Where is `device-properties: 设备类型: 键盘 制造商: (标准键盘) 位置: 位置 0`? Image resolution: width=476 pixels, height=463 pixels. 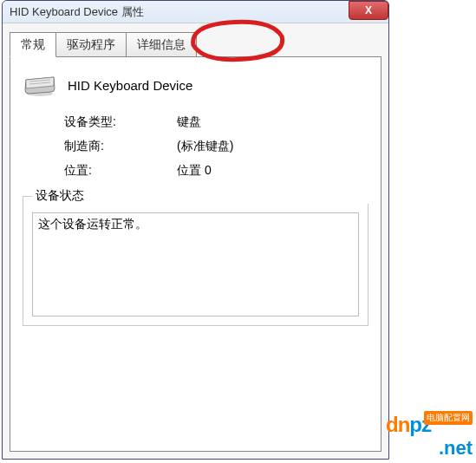
device-properties: 设备类型: 键盘 制造商: (标准键盘) 位置: 位置 0 is located at coordinates (217, 147).